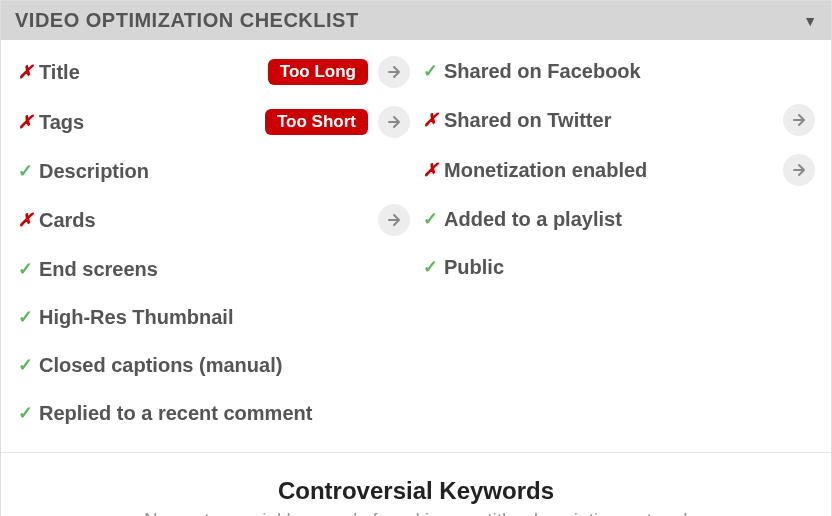 The height and width of the screenshot is (516, 832). I want to click on item-label: Public, so click(632, 268).